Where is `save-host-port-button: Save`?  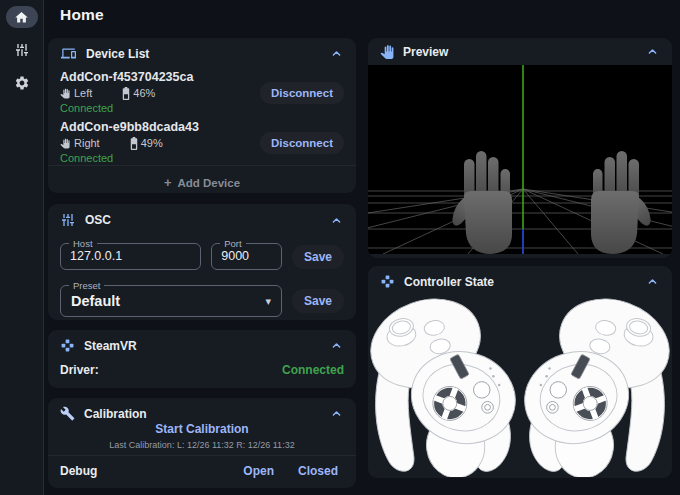
save-host-port-button: Save is located at coordinates (318, 257).